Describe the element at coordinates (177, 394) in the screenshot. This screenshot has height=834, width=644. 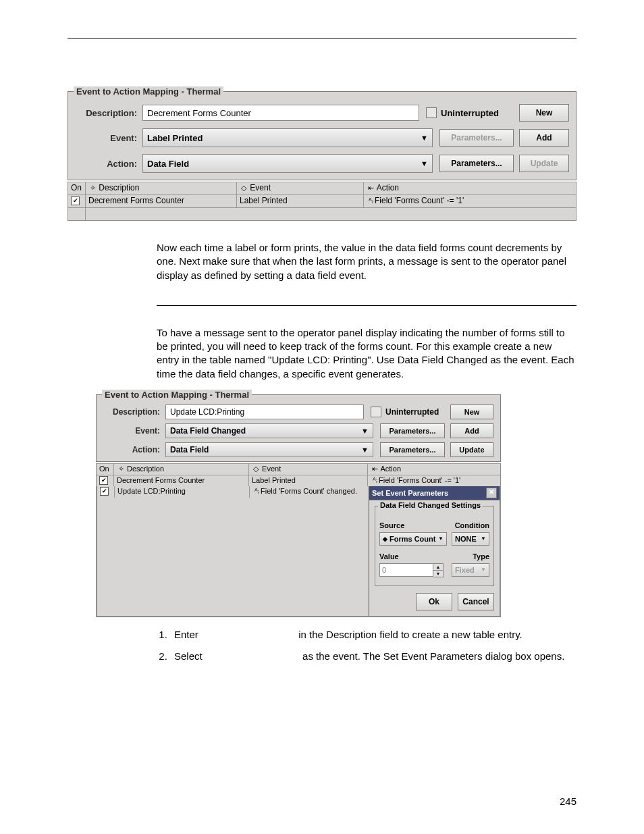
I see `panel2-title: Event to Action Mapping - Thermal` at that location.